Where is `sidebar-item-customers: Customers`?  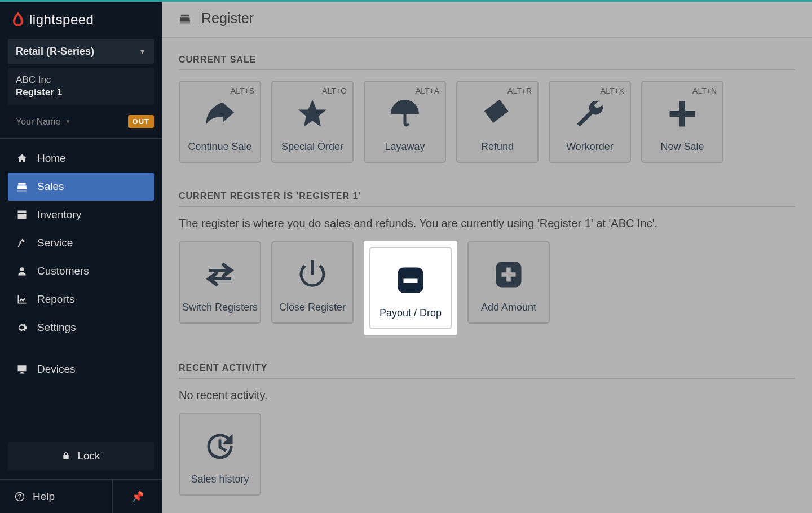
sidebar-item-customers: Customers is located at coordinates (81, 271).